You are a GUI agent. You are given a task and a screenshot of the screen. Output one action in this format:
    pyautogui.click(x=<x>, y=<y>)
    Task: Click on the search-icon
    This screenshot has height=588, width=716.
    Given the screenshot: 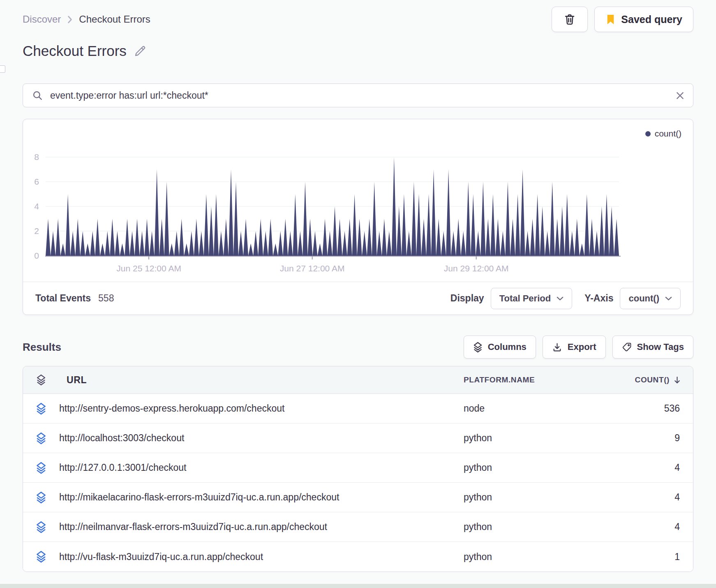 What is the action you would take?
    pyautogui.click(x=37, y=95)
    